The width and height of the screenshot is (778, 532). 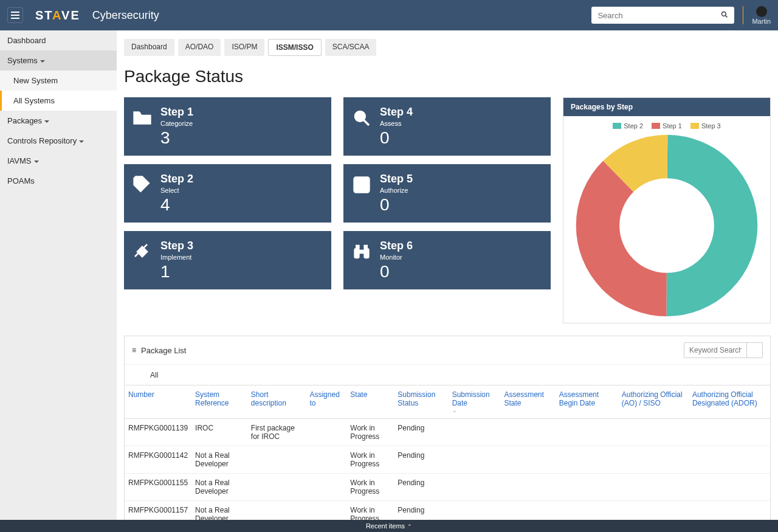 What do you see at coordinates (761, 16) in the screenshot?
I see `user-menu: Martin` at bounding box center [761, 16].